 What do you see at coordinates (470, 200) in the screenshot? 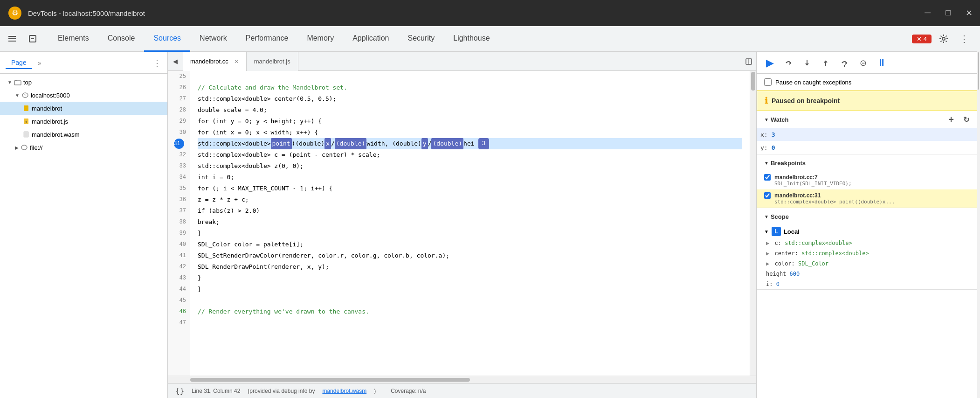
I see `code-line-36: z = z * z + c;` at bounding box center [470, 200].